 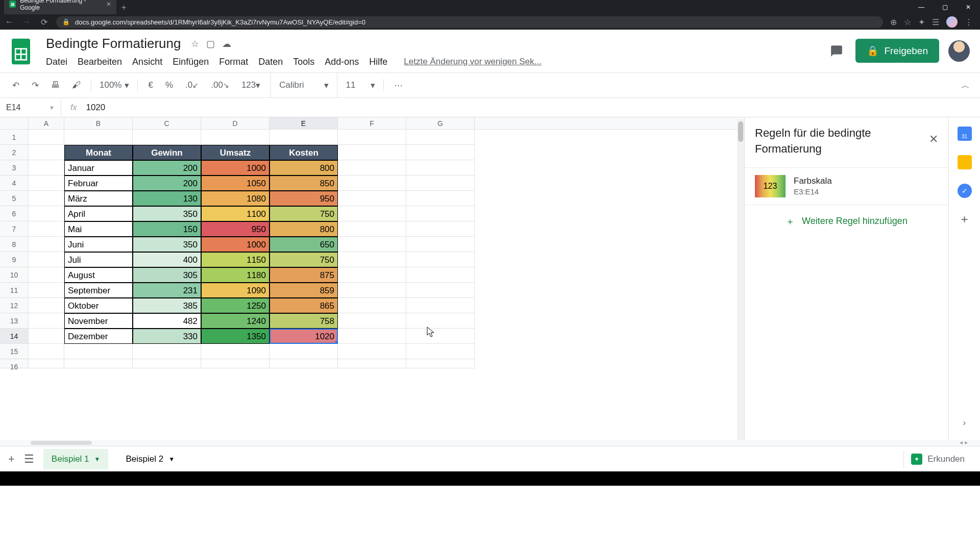 What do you see at coordinates (952, 22) in the screenshot?
I see `browser-profile-avatar` at bounding box center [952, 22].